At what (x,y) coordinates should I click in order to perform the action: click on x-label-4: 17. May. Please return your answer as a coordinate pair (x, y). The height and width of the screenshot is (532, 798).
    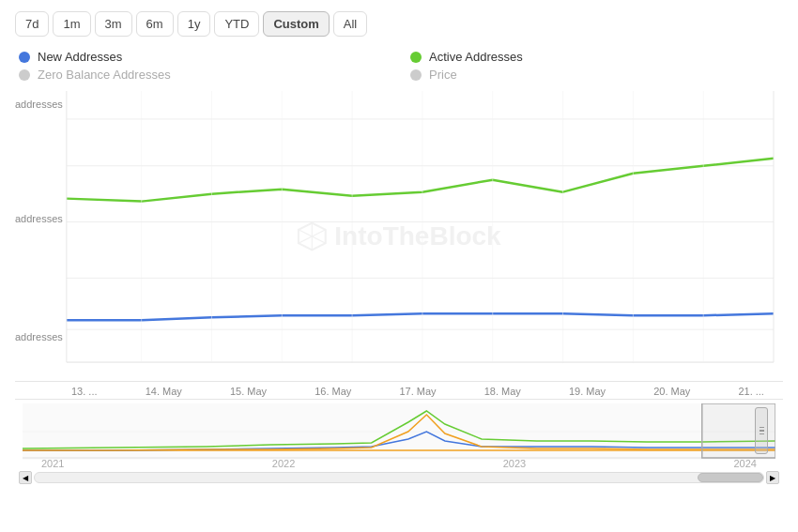
    Looking at the image, I should click on (417, 391).